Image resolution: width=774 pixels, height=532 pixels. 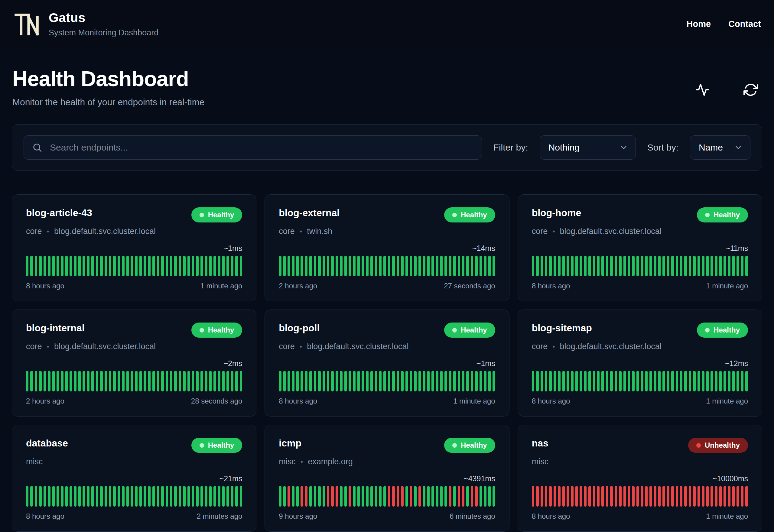 I want to click on endpoint-host: twin.sh, so click(x=320, y=231).